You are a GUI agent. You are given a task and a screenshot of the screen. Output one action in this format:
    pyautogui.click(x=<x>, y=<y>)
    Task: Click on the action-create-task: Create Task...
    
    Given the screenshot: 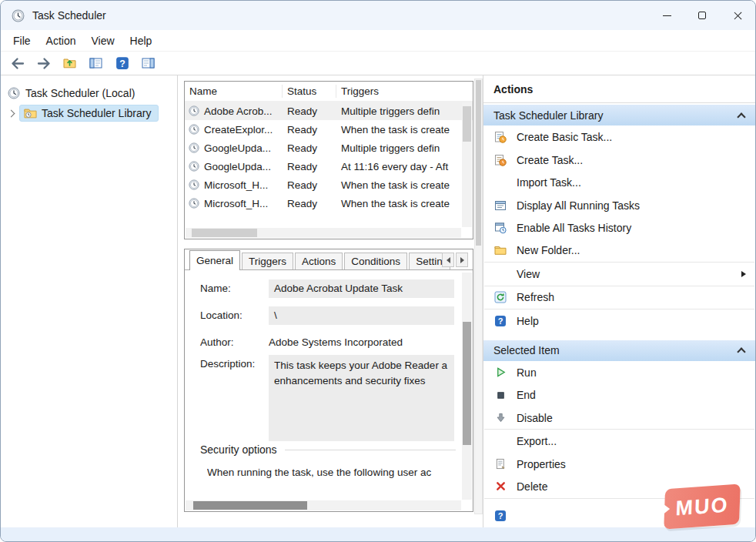 What is the action you would take?
    pyautogui.click(x=619, y=160)
    